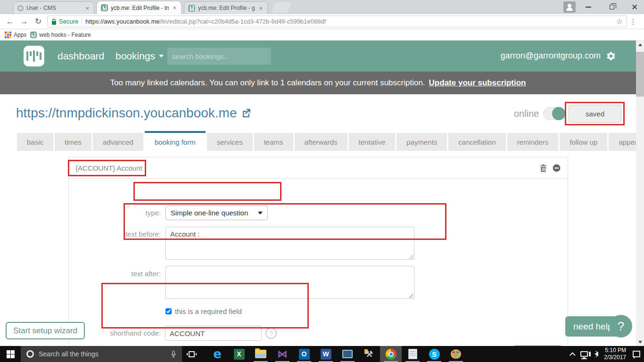 This screenshot has height=362, width=644. Describe the element at coordinates (33, 35) in the screenshot. I see `ycb-favicon-icon` at that location.